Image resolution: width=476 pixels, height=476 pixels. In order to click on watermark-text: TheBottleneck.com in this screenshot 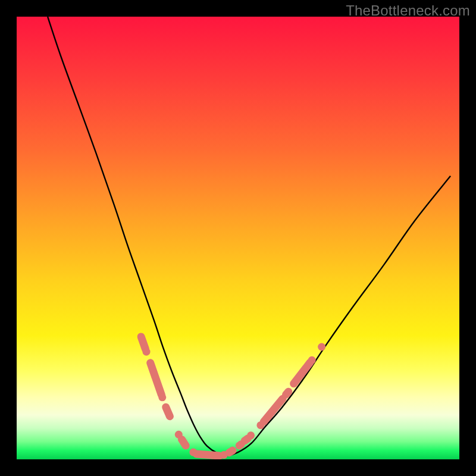, I will do `click(408, 11)`.